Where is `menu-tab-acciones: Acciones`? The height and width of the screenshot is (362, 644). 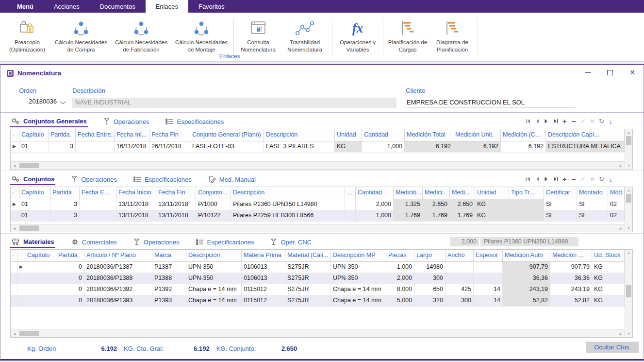
menu-tab-acciones: Acciones is located at coordinates (67, 6).